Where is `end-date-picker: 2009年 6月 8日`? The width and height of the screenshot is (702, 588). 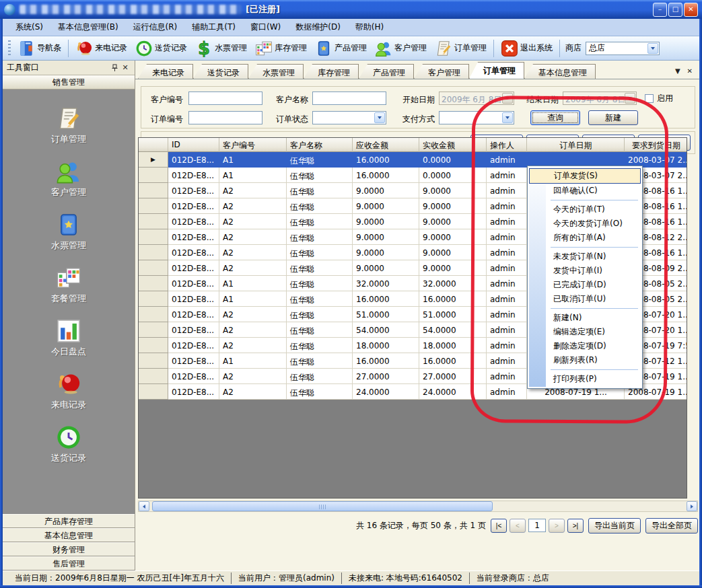
end-date-picker: 2009年 6月 8日 is located at coordinates (600, 98).